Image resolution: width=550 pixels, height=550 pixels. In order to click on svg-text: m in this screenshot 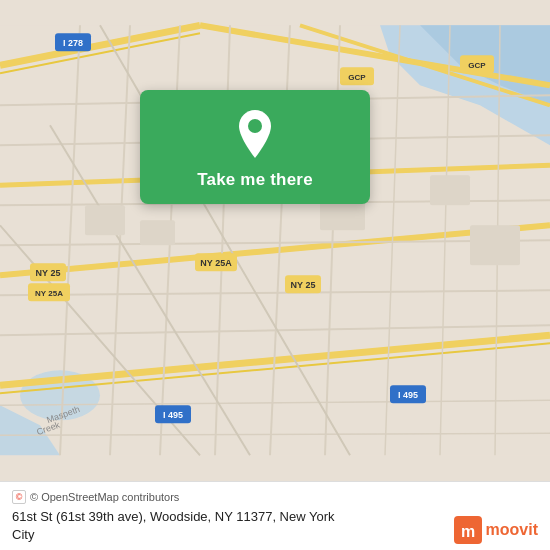, I will do `click(467, 532)`.